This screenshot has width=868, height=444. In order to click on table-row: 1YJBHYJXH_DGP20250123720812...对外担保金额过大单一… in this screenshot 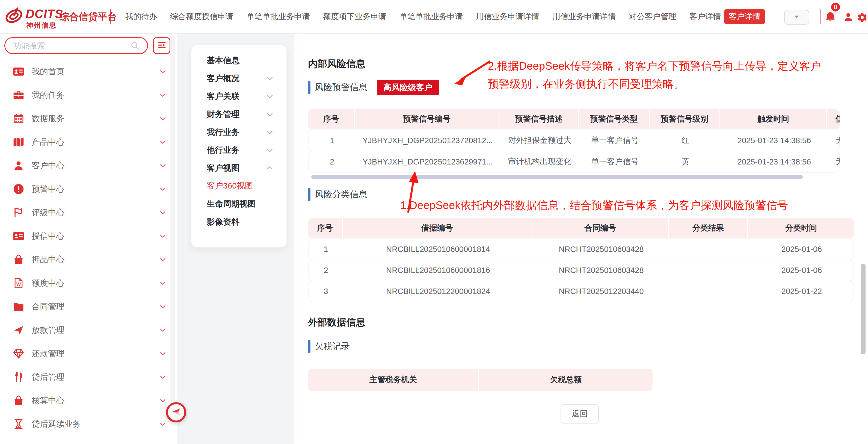, I will do `click(574, 140)`.